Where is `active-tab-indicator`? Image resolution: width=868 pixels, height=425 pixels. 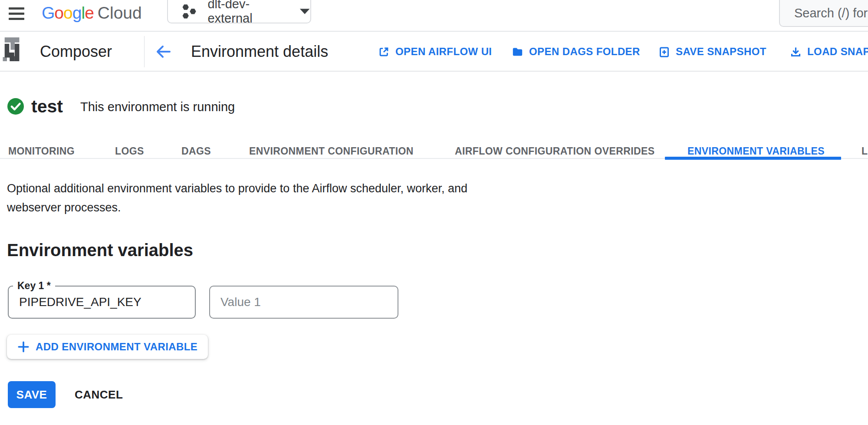
active-tab-indicator is located at coordinates (753, 158).